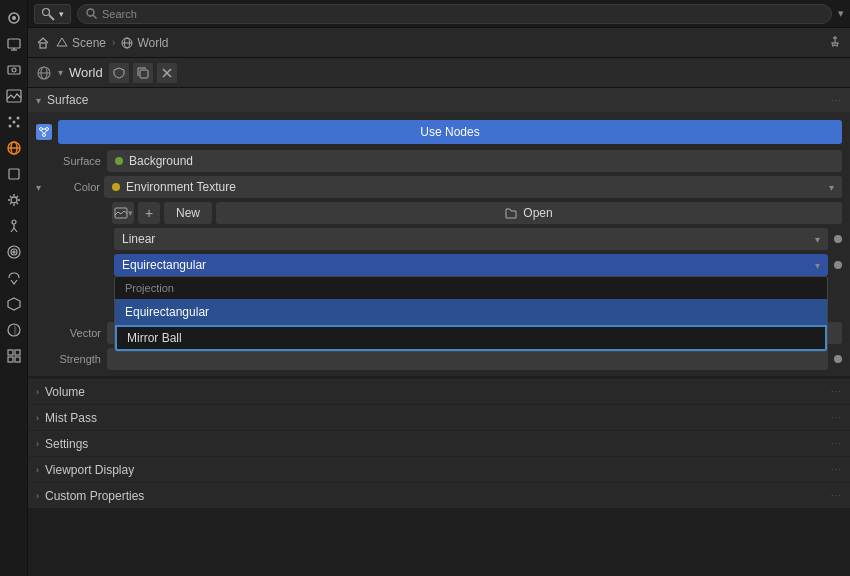 The image size is (850, 576). What do you see at coordinates (471, 314) in the screenshot?
I see `projection-dropdown-popup: Projection Equirectangular Mirror Ball` at bounding box center [471, 314].